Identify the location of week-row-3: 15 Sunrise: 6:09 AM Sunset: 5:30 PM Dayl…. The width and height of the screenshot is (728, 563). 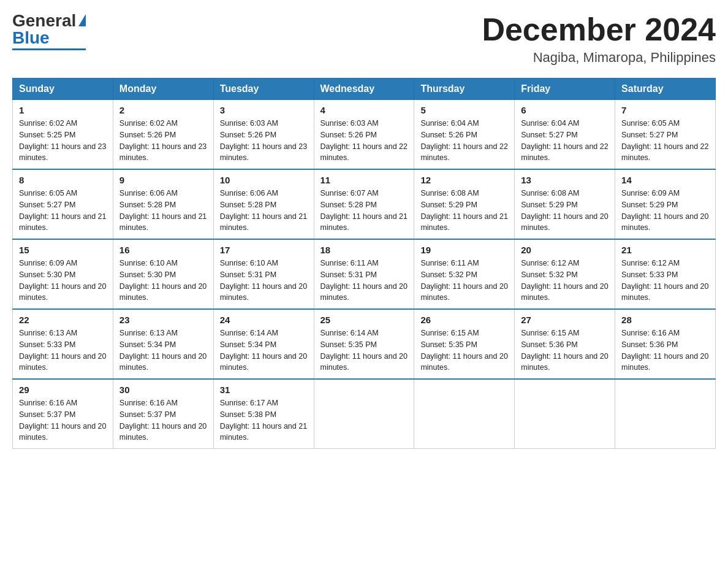
(364, 274).